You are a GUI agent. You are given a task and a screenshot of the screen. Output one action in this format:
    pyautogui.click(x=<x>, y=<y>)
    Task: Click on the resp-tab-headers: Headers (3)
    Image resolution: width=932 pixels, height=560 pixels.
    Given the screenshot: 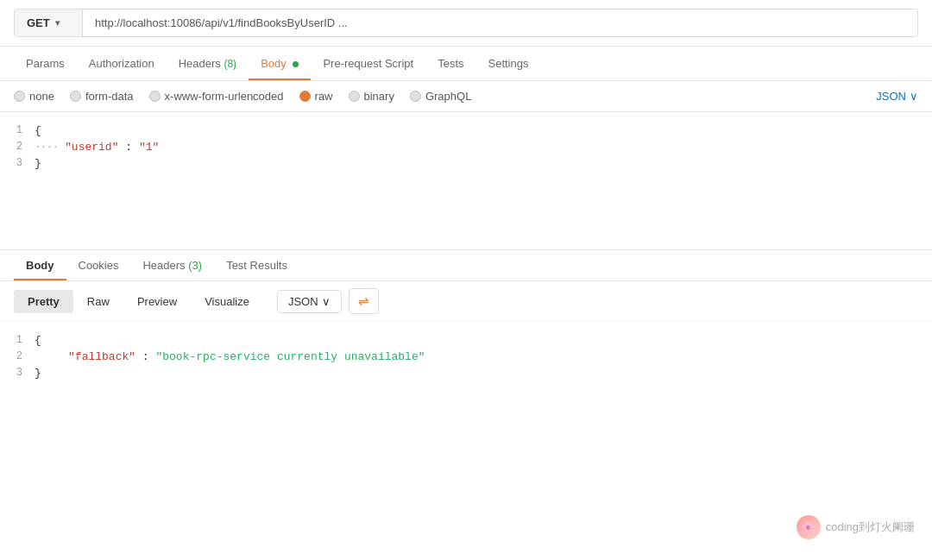 What is the action you would take?
    pyautogui.click(x=173, y=266)
    